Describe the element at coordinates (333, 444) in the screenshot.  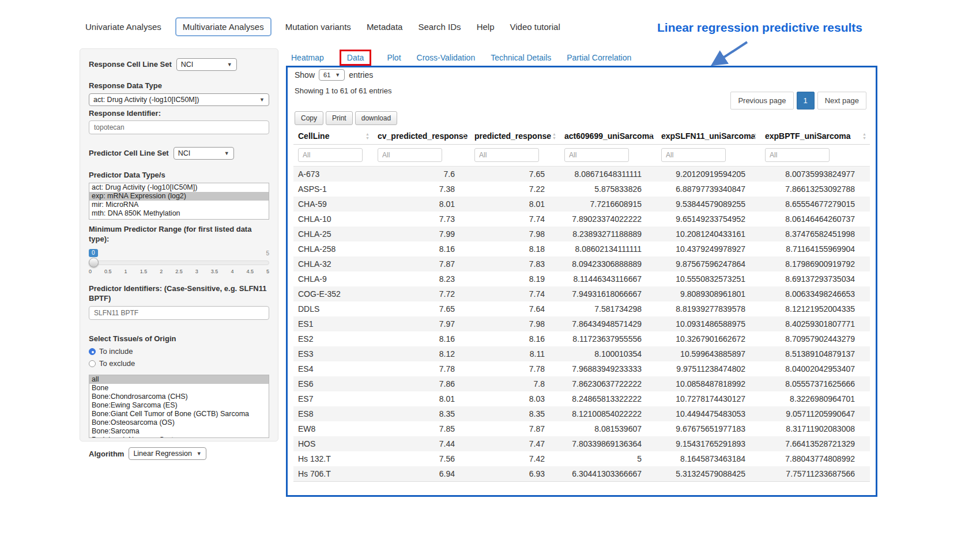
I see `cell-line-cell: HOS` at that location.